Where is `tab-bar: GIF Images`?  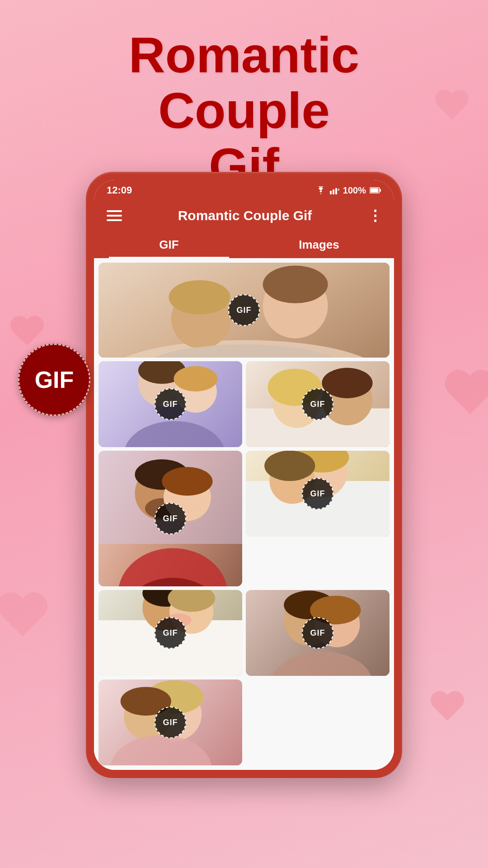 tab-bar: GIF Images is located at coordinates (244, 245).